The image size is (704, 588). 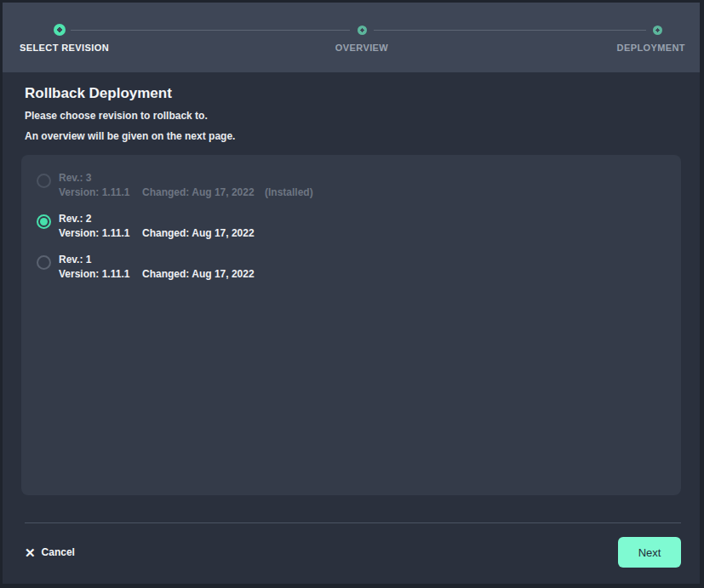 What do you see at coordinates (351, 37) in the screenshot?
I see `stepper: SELECT REVISION OVERVIEW DEPLOYMENT` at bounding box center [351, 37].